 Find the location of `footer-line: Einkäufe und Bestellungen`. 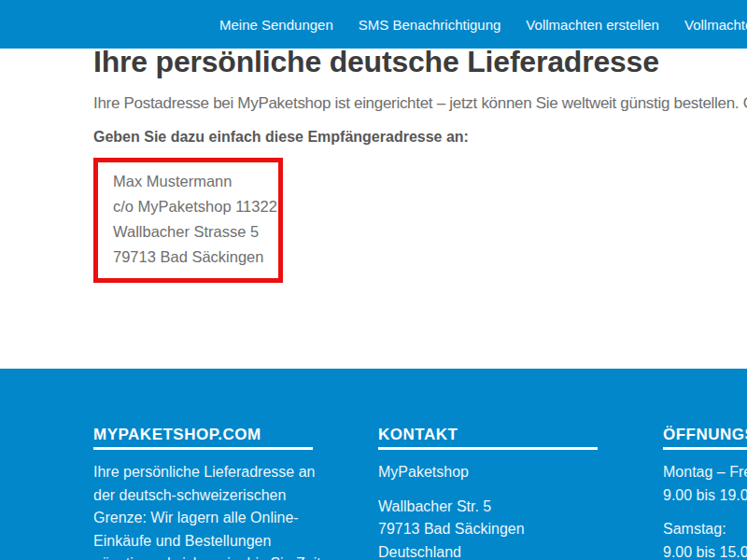

footer-line: Einkäufe und Bestellungen is located at coordinates (204, 541).